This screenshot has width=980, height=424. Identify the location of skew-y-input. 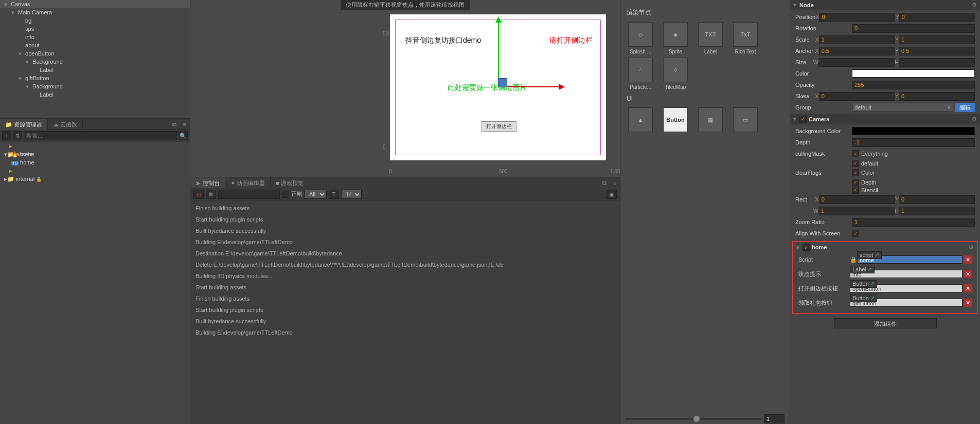
(937, 97).